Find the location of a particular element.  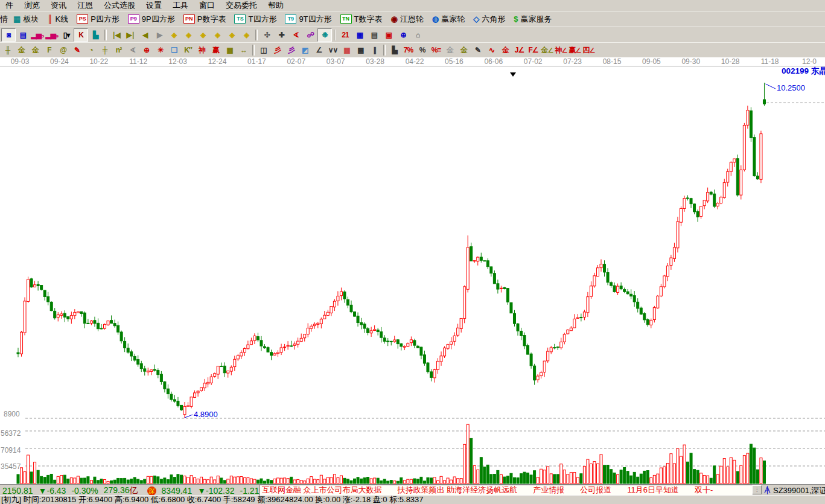

menu-item-5: 设置 is located at coordinates (154, 6).